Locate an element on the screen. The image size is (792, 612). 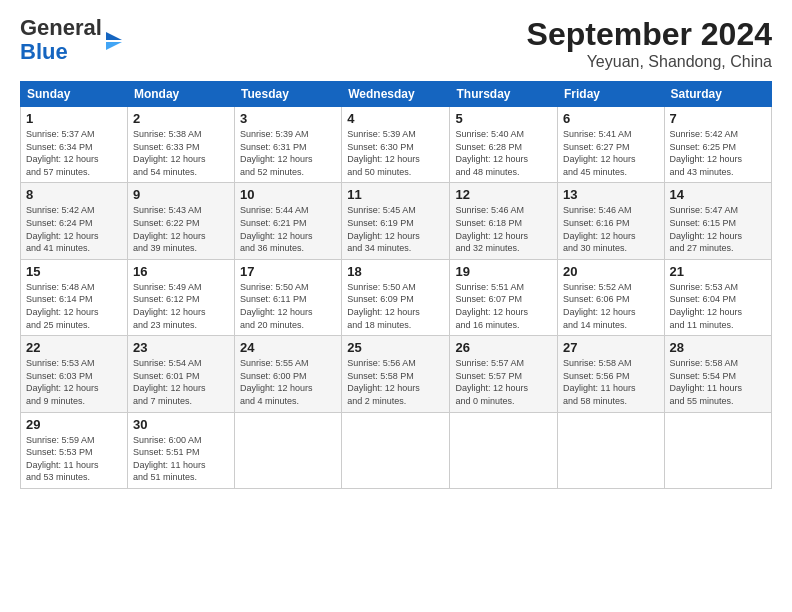
day-number: 30 is located at coordinates (181, 424).